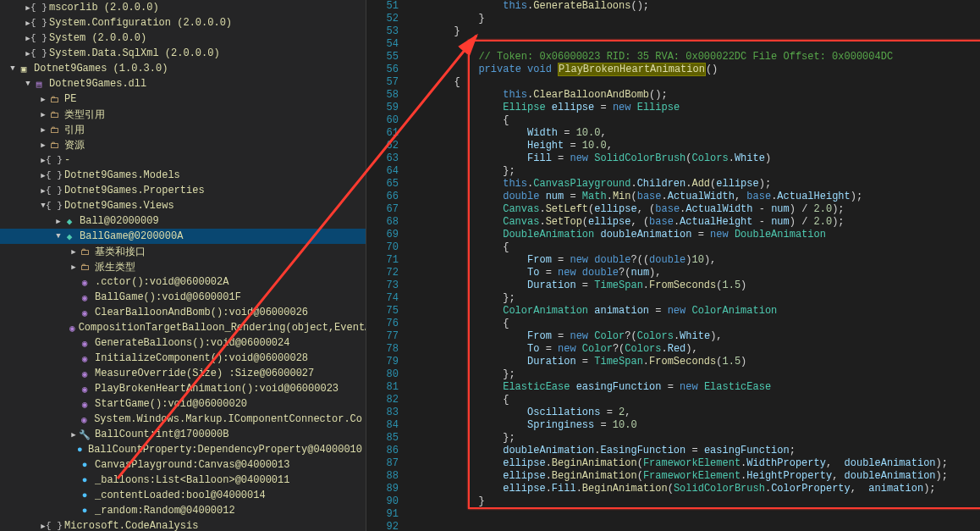  What do you see at coordinates (383, 286) in the screenshot?
I see `line-number: 73` at bounding box center [383, 286].